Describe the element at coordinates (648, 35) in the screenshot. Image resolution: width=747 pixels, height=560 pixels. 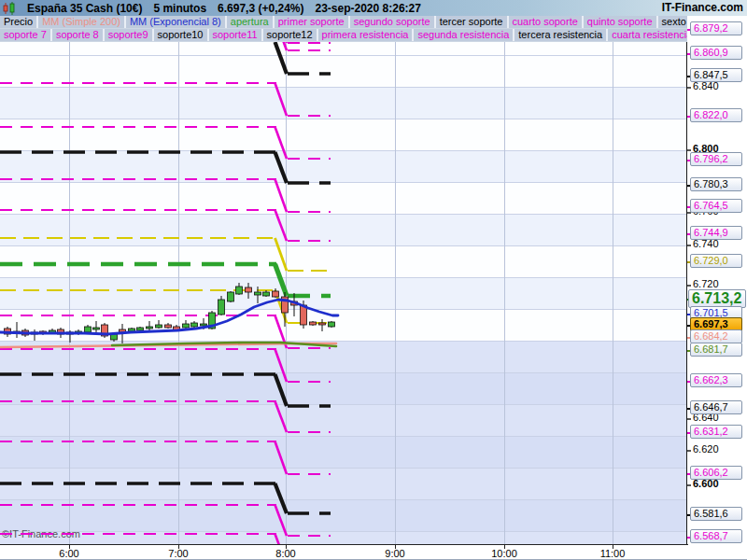
I see `legend-item-row2-9: cuarta resistencia` at that location.